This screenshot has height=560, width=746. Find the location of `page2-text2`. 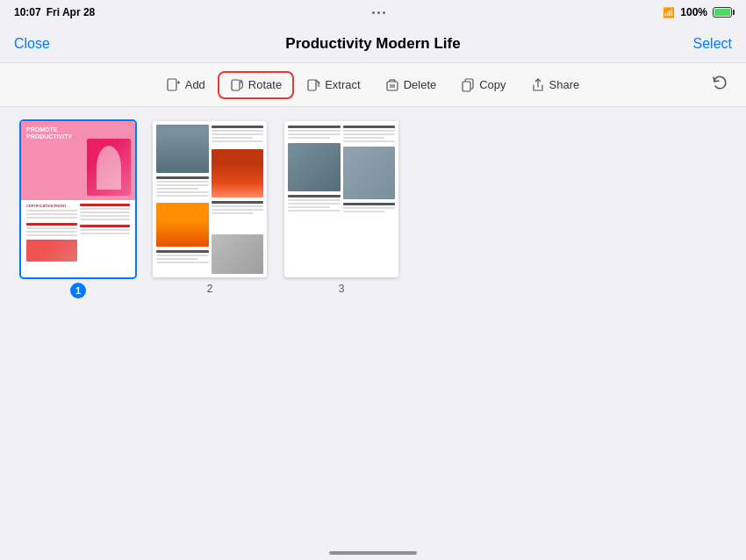

page2-text2 is located at coordinates (183, 262).